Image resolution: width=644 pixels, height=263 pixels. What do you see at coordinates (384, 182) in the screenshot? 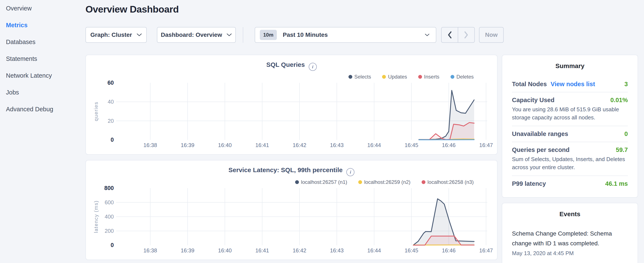
I see `chart-legend: localhost:26257 (n1)localhost:26259 (n2)…` at bounding box center [384, 182].